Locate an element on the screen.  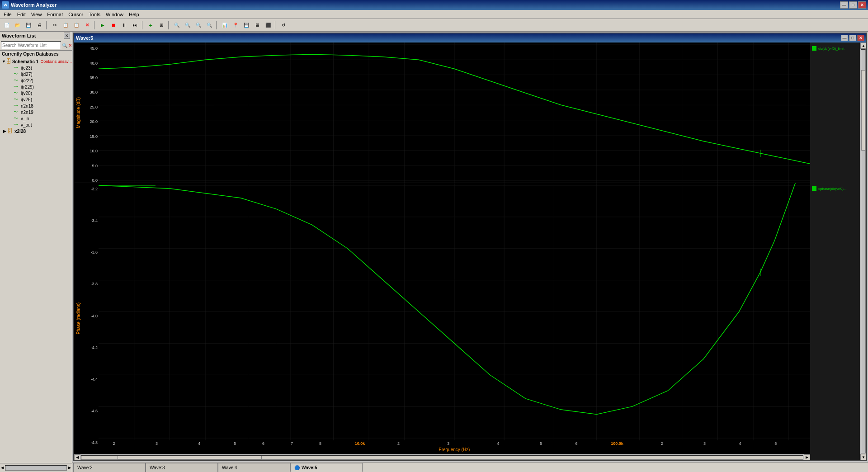
scroll-horiz-left: ◀ is located at coordinates (77, 458).